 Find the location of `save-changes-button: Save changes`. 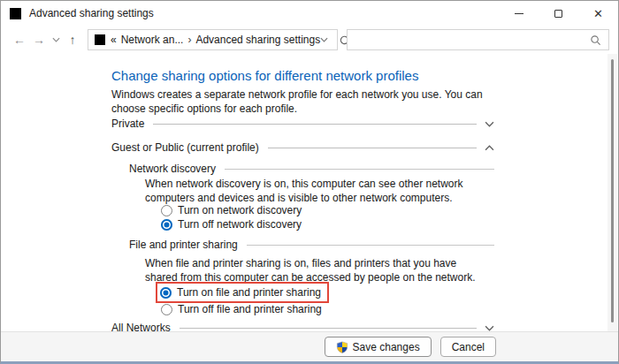

save-changes-button: Save changes is located at coordinates (378, 346).